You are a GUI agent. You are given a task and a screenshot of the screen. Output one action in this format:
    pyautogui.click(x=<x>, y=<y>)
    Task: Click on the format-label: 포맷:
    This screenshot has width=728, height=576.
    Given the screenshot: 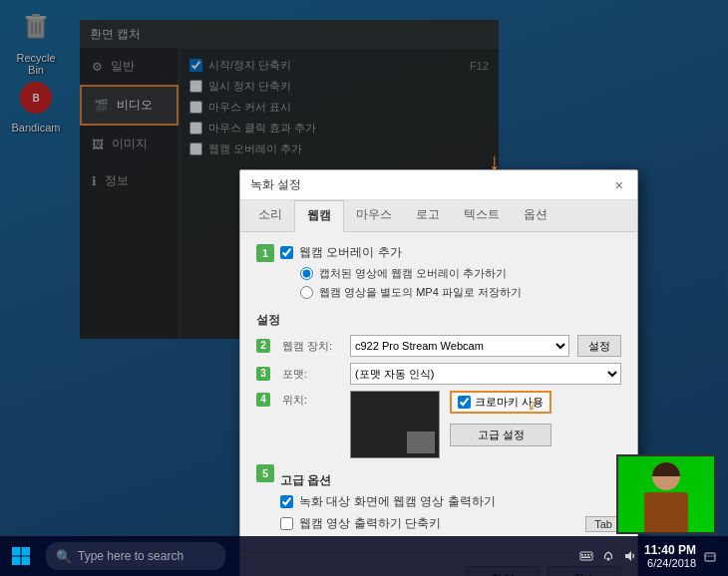 What is the action you would take?
    pyautogui.click(x=312, y=375)
    